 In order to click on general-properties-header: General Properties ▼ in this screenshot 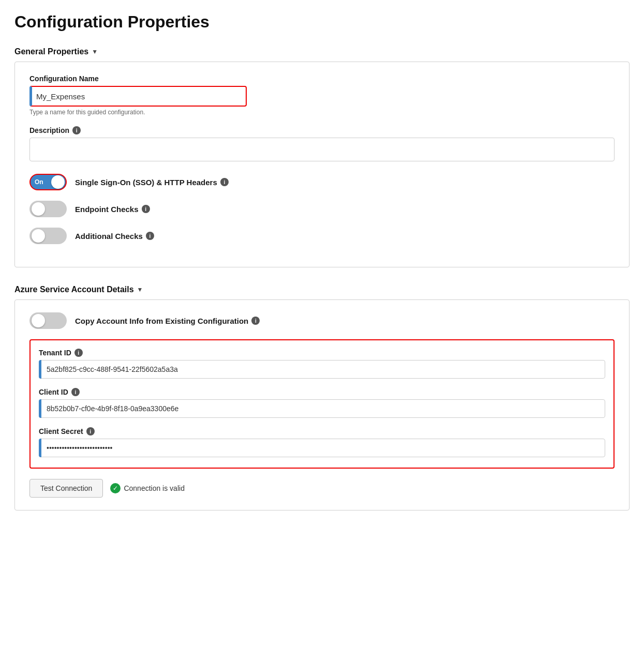, I will do `click(322, 52)`.